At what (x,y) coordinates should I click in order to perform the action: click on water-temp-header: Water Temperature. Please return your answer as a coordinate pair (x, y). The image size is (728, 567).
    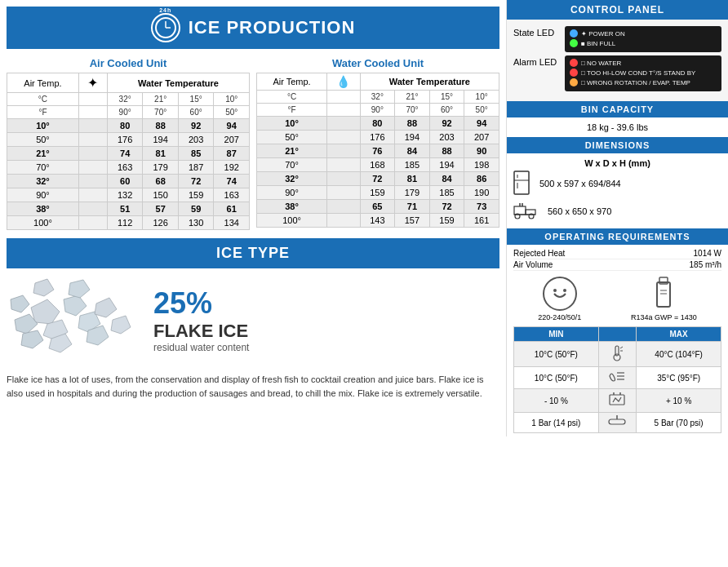
    Looking at the image, I should click on (178, 83).